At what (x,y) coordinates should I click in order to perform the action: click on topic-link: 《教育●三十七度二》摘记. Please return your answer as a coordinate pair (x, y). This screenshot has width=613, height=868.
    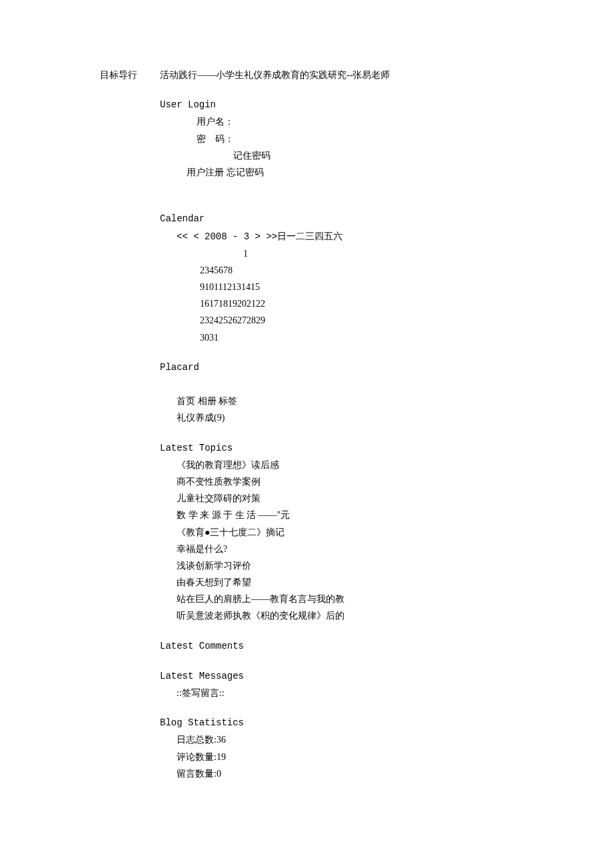
    Looking at the image, I should click on (231, 532).